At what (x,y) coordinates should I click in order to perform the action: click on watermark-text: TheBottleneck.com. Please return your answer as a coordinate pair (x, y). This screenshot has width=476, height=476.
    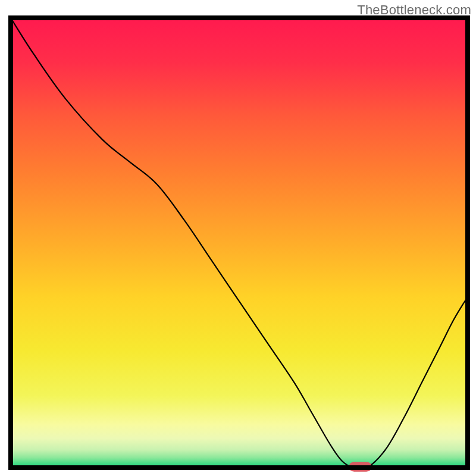
    Looking at the image, I should click on (414, 10).